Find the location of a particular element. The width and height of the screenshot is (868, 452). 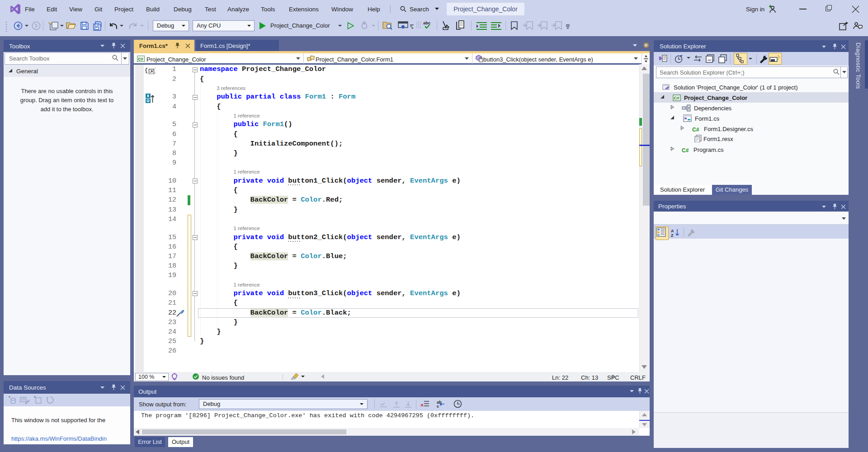

svg-text: A is located at coordinates (673, 231).